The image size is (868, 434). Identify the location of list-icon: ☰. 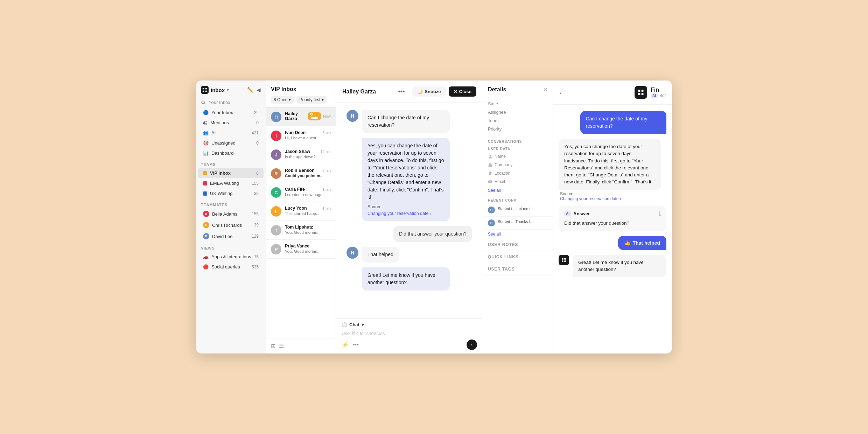
(281, 346).